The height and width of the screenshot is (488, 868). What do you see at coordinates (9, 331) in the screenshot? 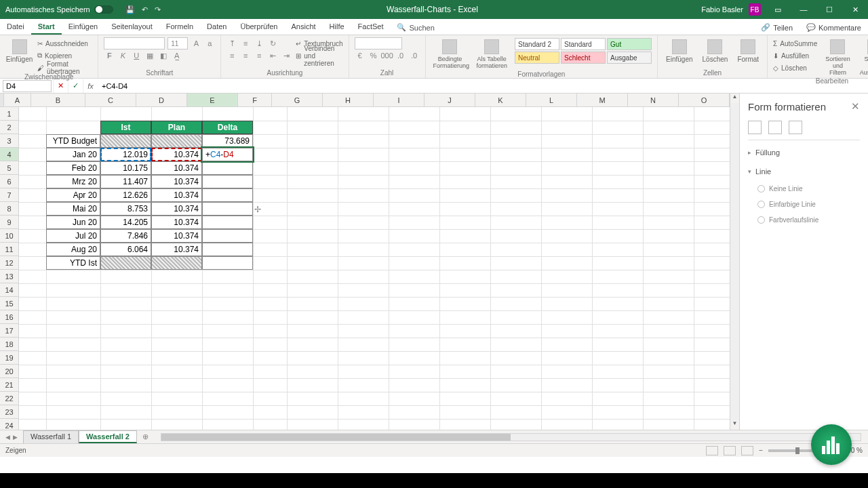
I see `row-header: 17` at bounding box center [9, 331].